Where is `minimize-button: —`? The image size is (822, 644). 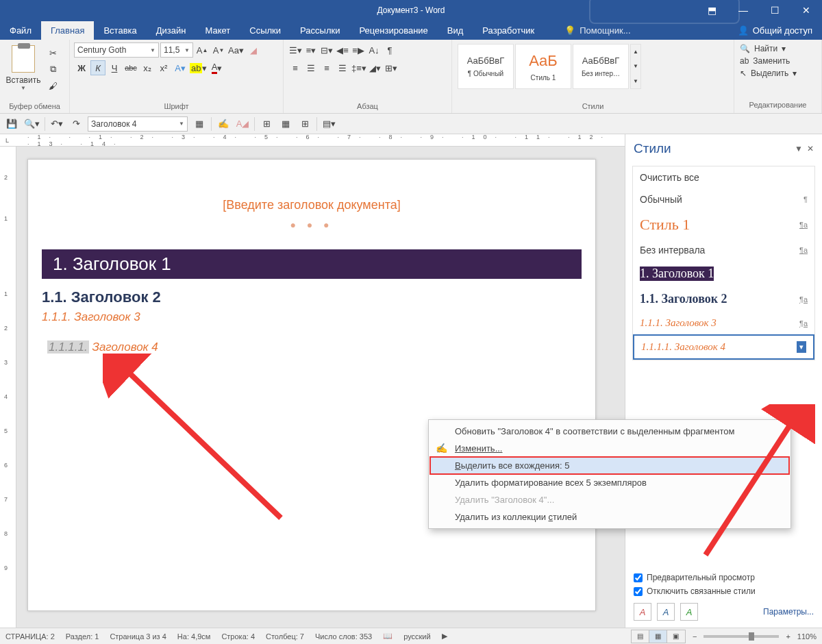
minimize-button: — is located at coordinates (743, 10).